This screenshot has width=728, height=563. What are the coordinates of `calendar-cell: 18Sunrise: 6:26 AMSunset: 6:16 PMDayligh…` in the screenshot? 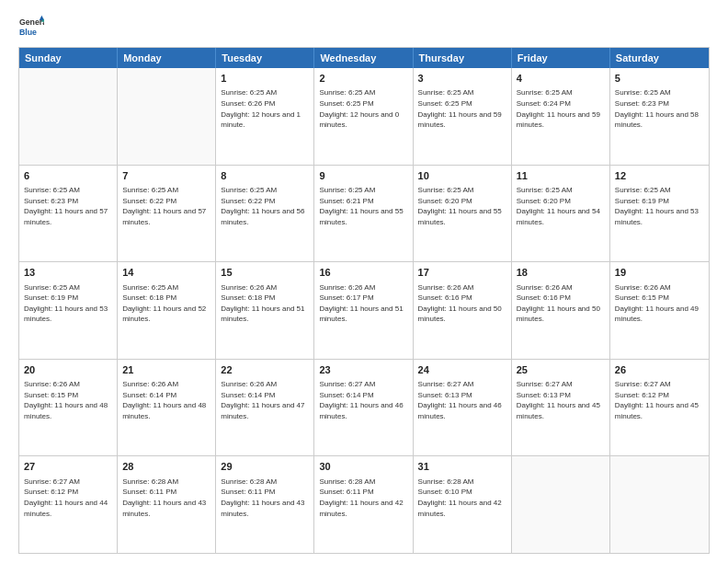 It's located at (561, 311).